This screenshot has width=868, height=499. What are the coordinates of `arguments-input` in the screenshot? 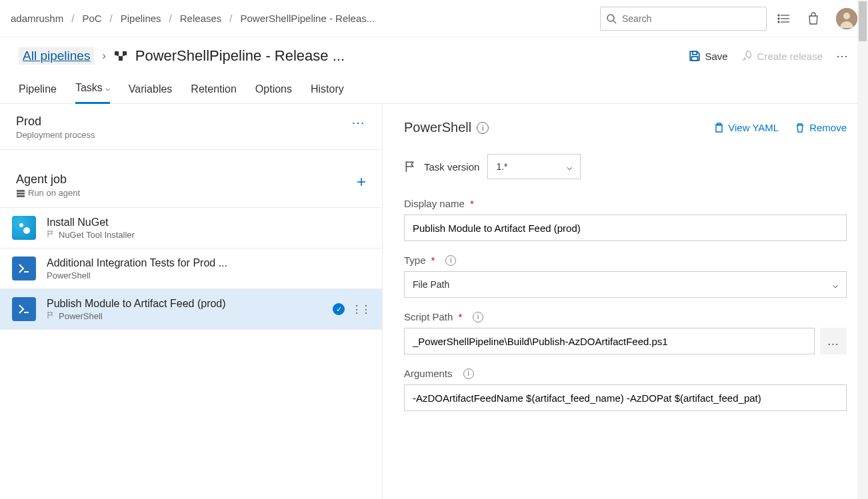 It's located at (625, 398).